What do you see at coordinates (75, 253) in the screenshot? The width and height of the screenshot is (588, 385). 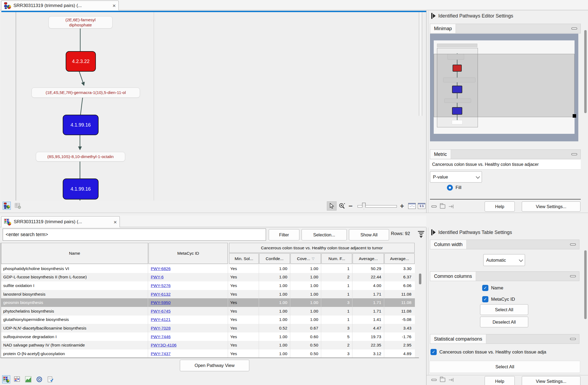 I see `column-header-name: Name` at bounding box center [75, 253].